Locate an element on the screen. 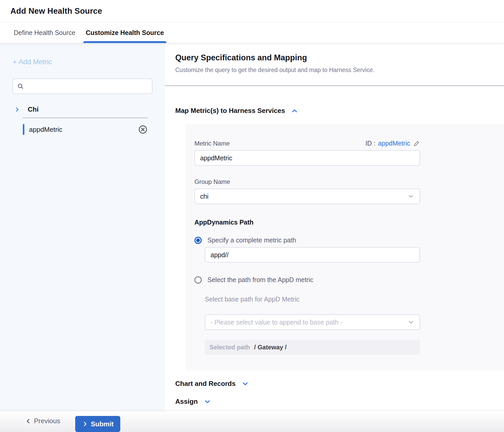 This screenshot has height=432, width=504. previous-button: Previous is located at coordinates (43, 421).